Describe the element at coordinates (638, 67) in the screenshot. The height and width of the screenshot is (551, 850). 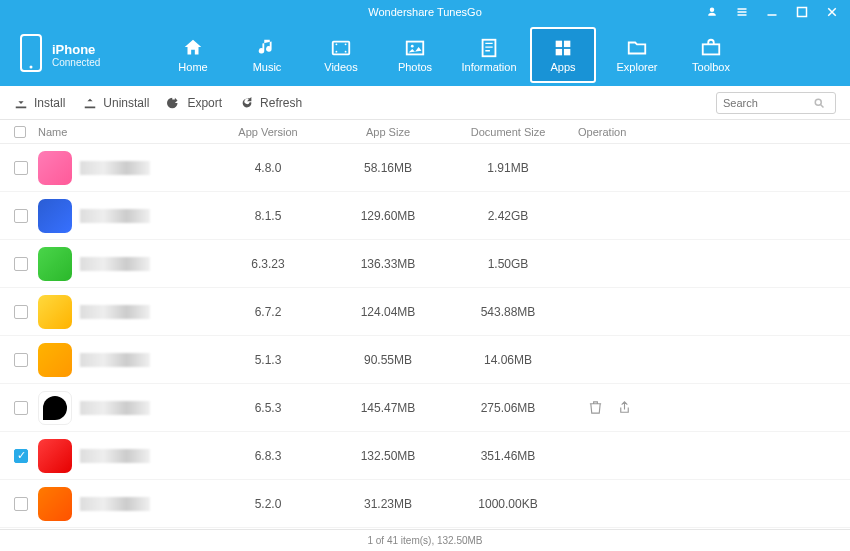
I see `nav-label: Explorer` at that location.